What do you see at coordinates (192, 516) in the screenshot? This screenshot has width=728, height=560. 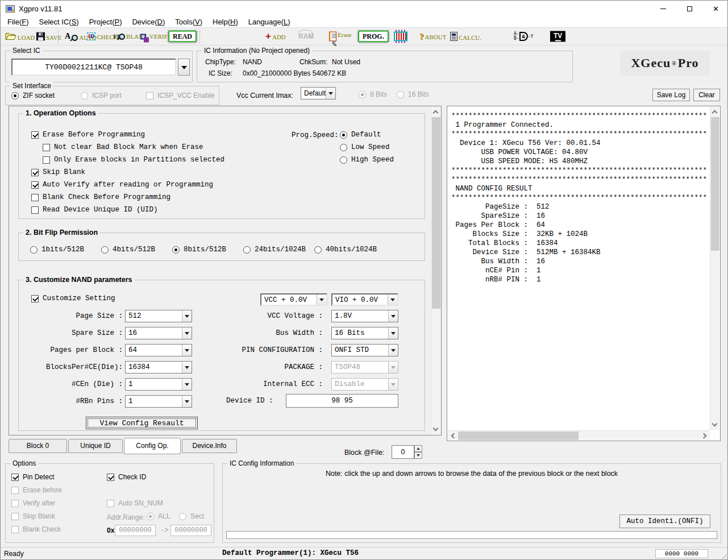 I see `addr-range-sect-radio: Sect` at bounding box center [192, 516].